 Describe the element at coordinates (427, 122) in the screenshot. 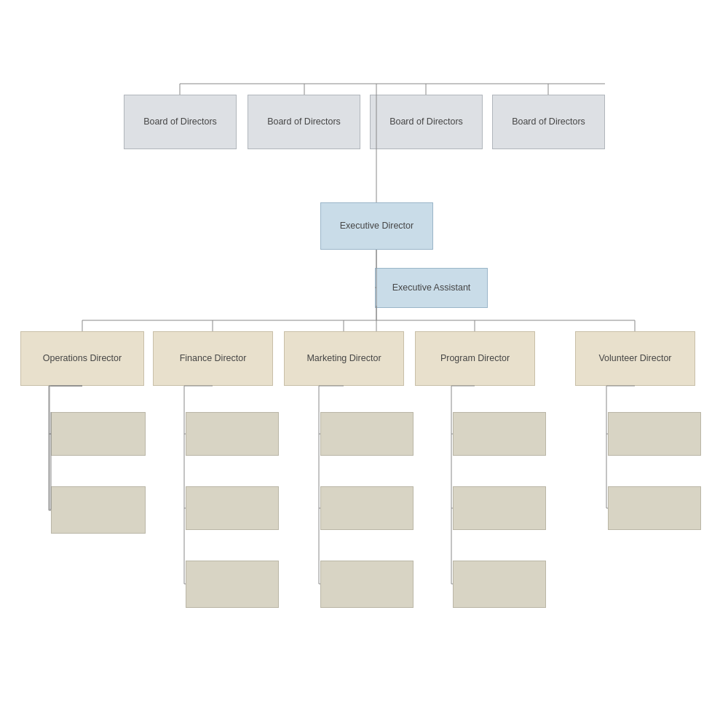

I see `board-node-3: Board of Directors` at that location.